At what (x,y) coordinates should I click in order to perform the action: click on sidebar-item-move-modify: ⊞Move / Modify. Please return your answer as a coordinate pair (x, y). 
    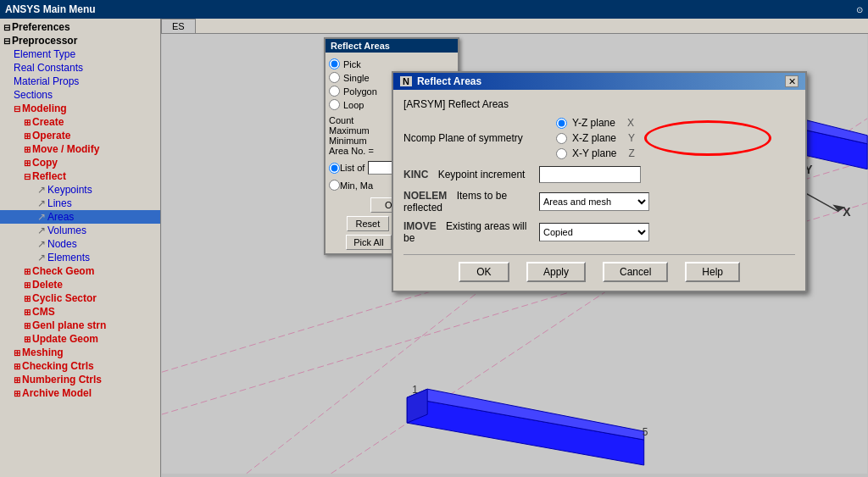
    Looking at the image, I should click on (80, 149).